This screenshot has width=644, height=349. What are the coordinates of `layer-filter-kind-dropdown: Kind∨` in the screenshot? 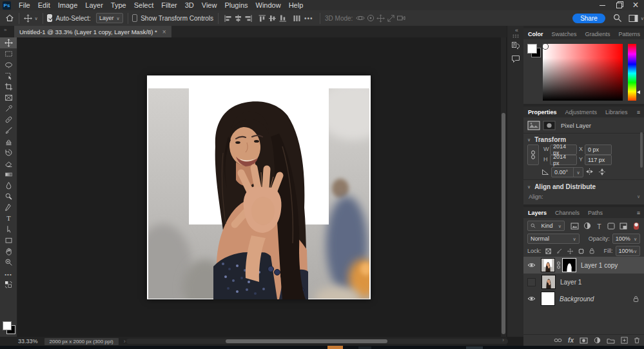 It's located at (546, 226).